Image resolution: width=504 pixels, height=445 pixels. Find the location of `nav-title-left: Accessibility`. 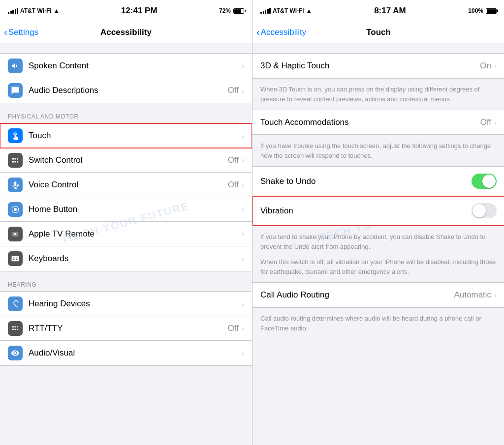

nav-title-left: Accessibility is located at coordinates (126, 32).